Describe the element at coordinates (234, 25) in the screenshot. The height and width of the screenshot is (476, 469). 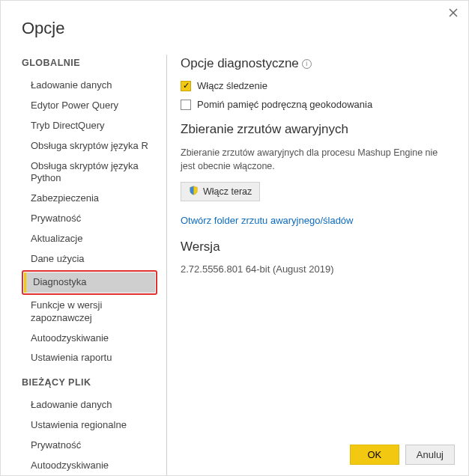
I see `dialog-header: Opcje` at that location.